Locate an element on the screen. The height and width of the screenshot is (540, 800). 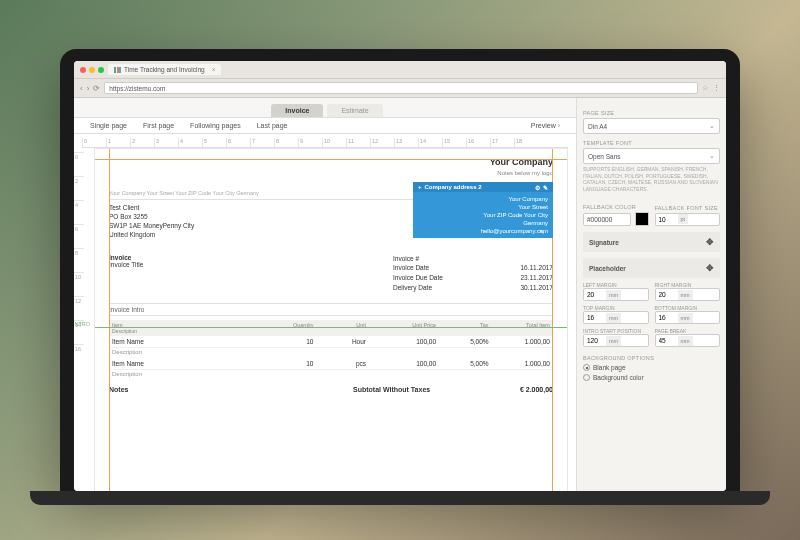
invoice-meta-row: Invoice Due Date23.11.2017 is located at coordinates (473, 278).